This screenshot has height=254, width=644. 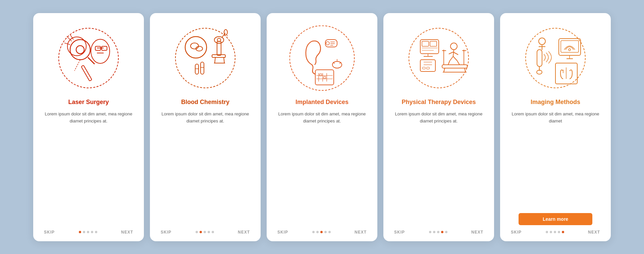 I want to click on card-5-skip: SKIP, so click(x=516, y=232).